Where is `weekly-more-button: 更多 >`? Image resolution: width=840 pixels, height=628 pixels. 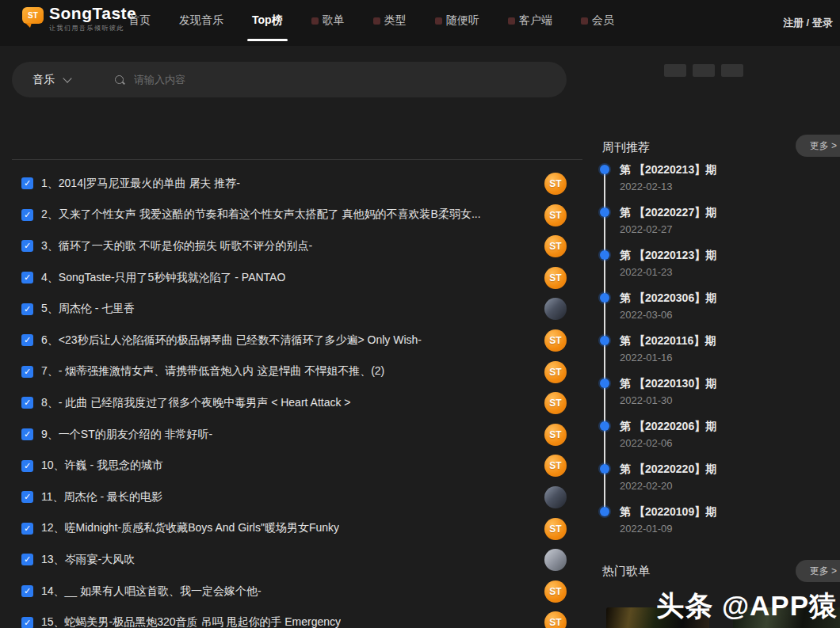 weekly-more-button: 更多 > is located at coordinates (818, 146).